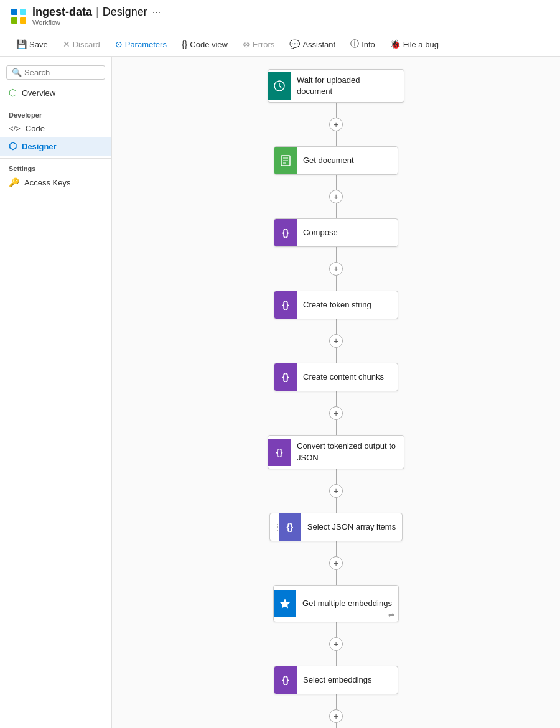  Describe the element at coordinates (336, 161) in the screenshot. I see `node-get-document: Get document` at that location.